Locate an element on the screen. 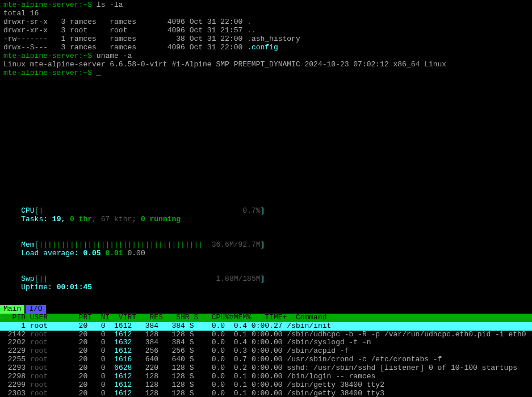  ls-entry: drwxr-xr-x 3 root root 4096 Oct 31 21:57… is located at coordinates (266, 31).